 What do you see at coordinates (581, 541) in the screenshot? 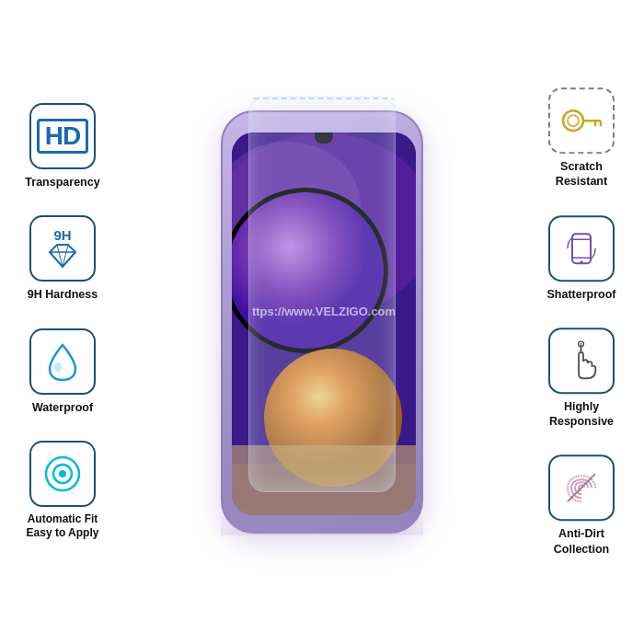
I see `anti-dirt-label: Anti-DirtCollection` at bounding box center [581, 541].